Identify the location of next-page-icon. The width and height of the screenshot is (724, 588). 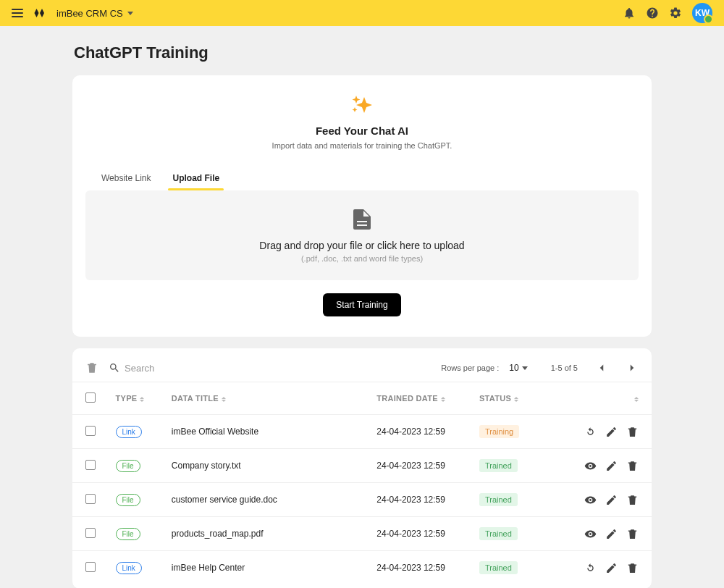
(632, 368).